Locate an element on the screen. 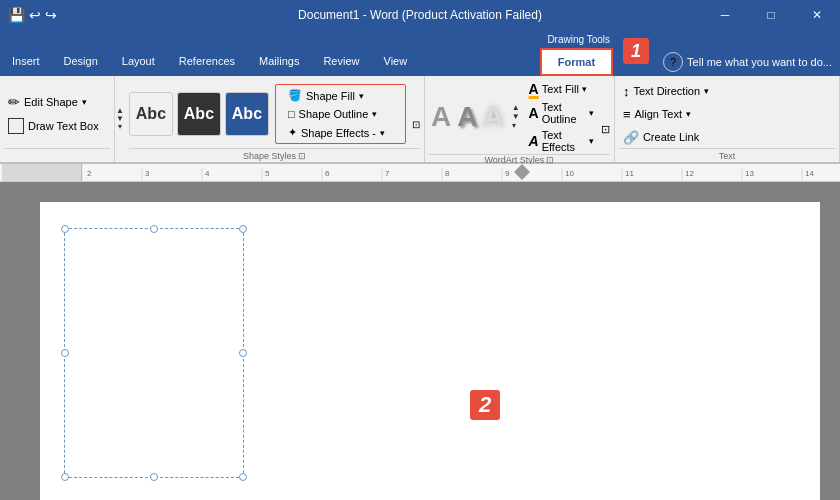 The width and height of the screenshot is (840, 500). text-fill-icon: A is located at coordinates (534, 89).